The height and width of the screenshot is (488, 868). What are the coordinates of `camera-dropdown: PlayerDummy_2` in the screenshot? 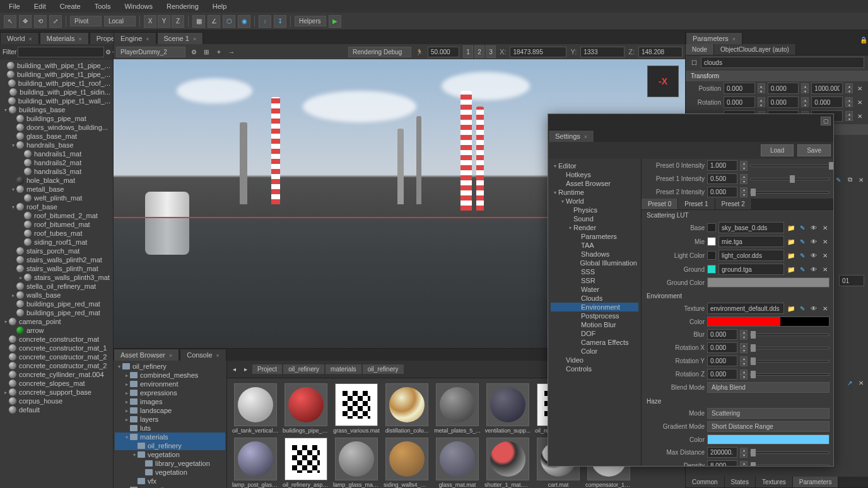 It's located at (151, 52).